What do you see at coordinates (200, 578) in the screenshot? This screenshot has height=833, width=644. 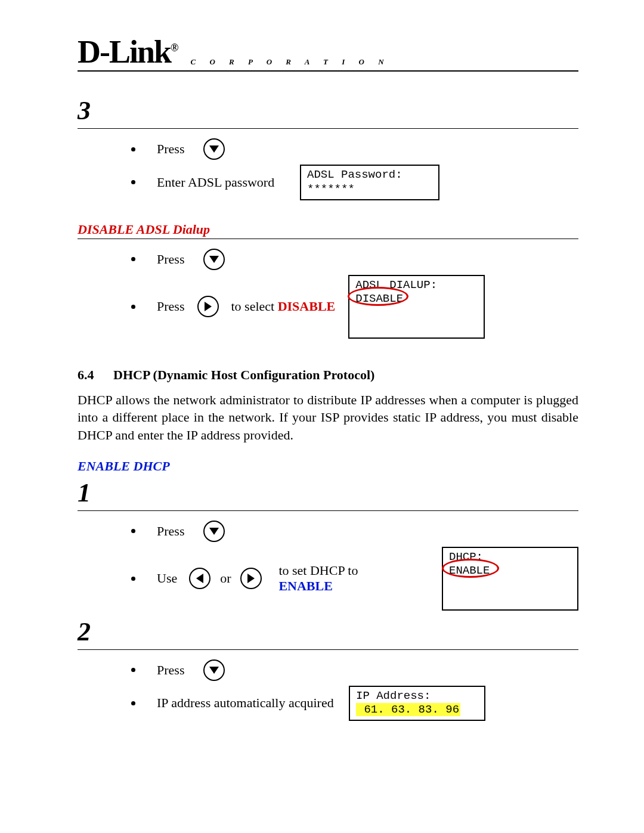 I see `left-button-icon` at bounding box center [200, 578].